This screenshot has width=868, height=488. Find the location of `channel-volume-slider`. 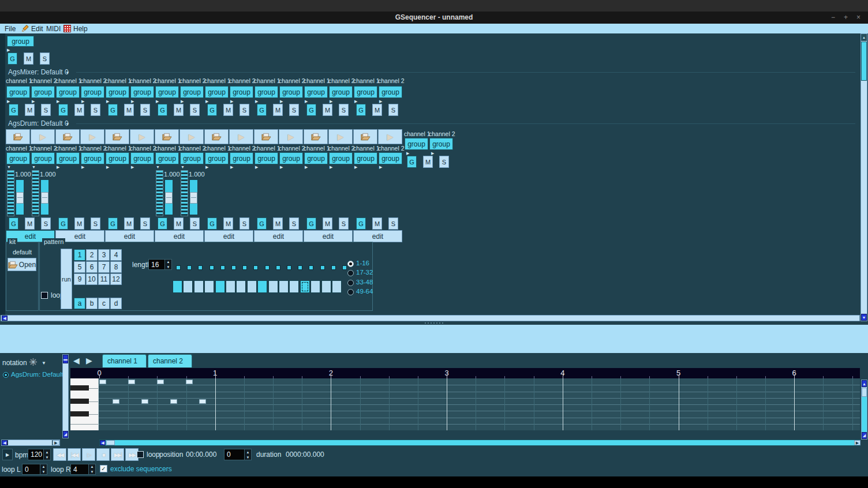

channel-volume-slider is located at coordinates (45, 197).